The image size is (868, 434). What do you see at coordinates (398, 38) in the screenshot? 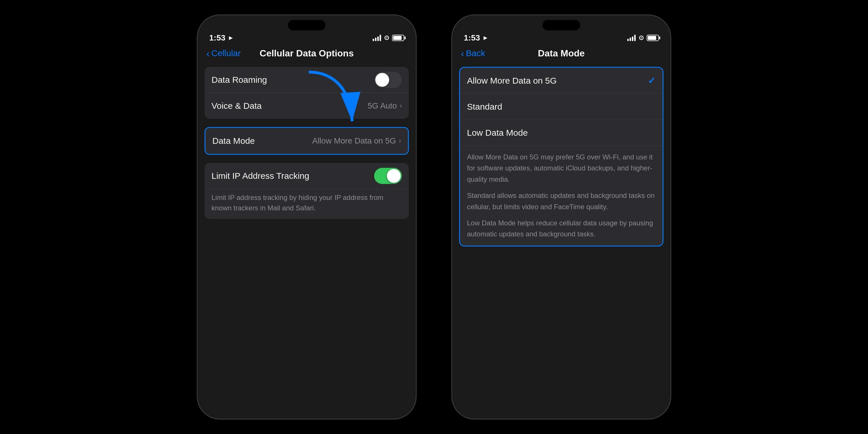
I see `battery-fill` at bounding box center [398, 38].